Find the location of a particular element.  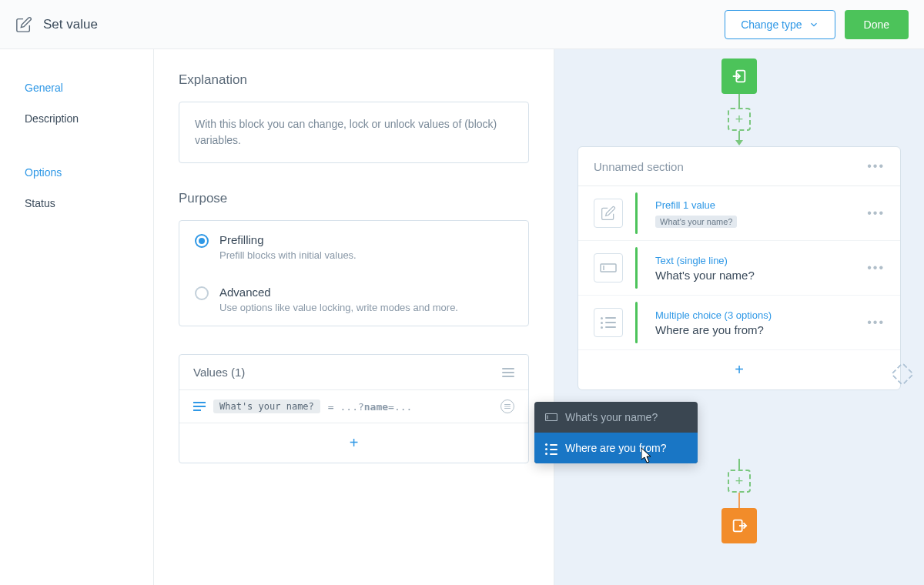

purpose-title: Purpose is located at coordinates (354, 199).